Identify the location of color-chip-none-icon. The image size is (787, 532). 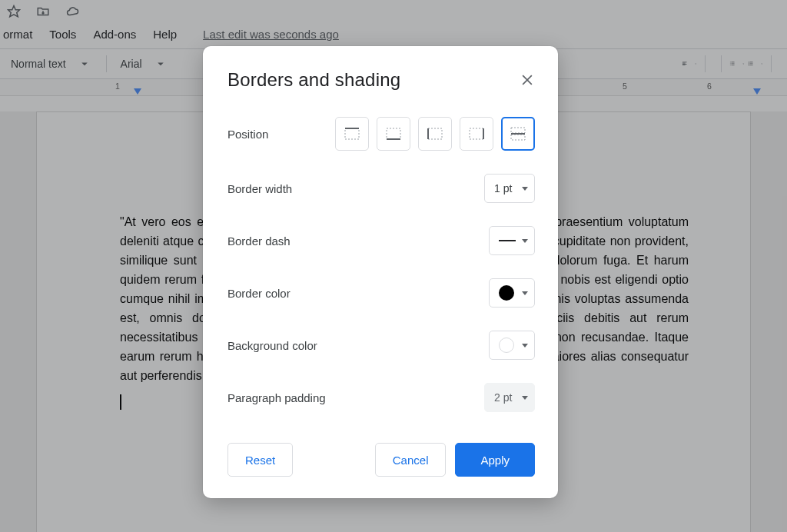
(506, 345).